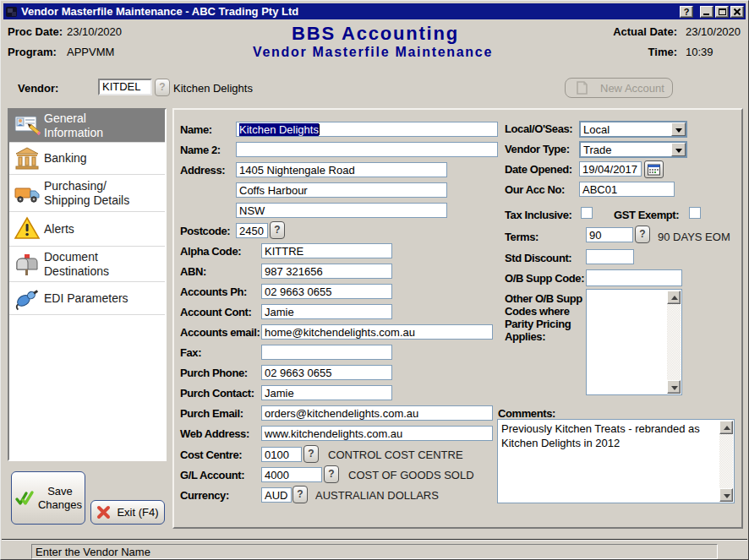 The image size is (749, 560). What do you see at coordinates (539, 128) in the screenshot?
I see `local-oseas-label: Local/O'Seas:` at bounding box center [539, 128].